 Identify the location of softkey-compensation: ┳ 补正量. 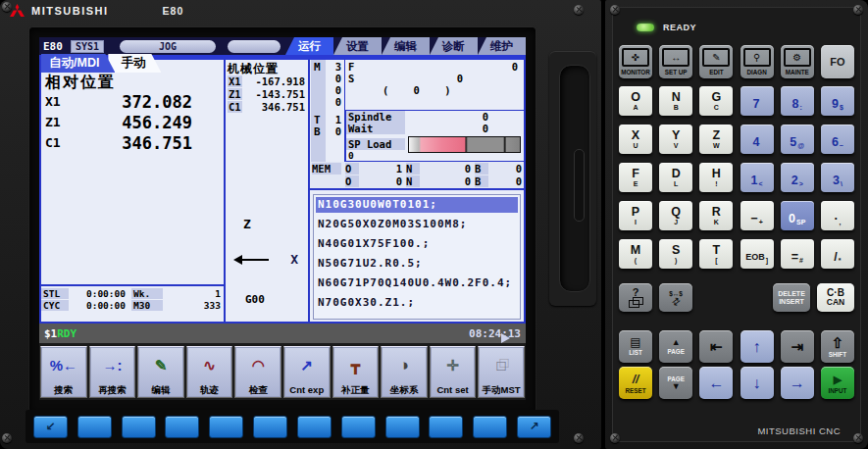
(356, 373).